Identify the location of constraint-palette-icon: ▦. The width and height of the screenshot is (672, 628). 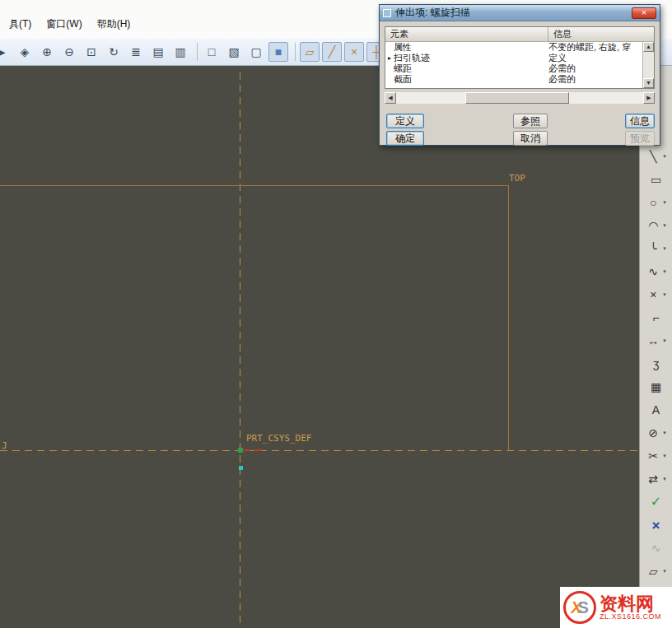
(656, 387).